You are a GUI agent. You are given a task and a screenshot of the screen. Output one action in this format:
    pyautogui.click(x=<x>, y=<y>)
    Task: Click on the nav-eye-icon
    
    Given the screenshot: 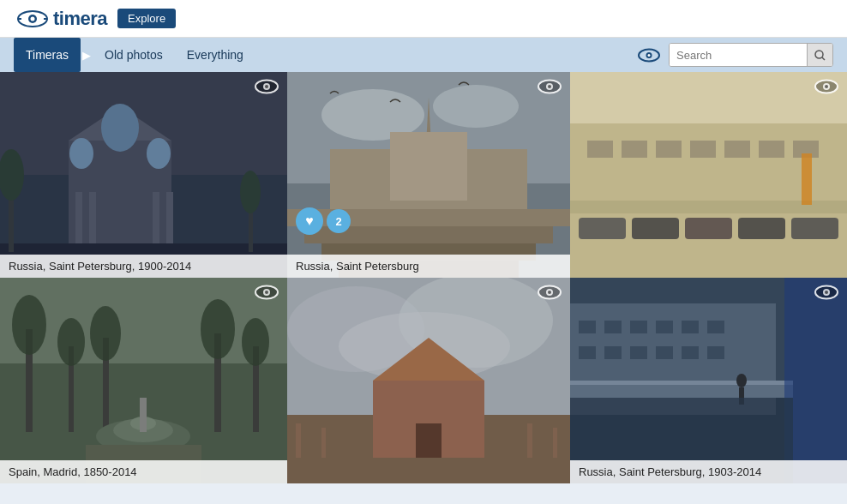 What is the action you would take?
    pyautogui.click(x=649, y=55)
    